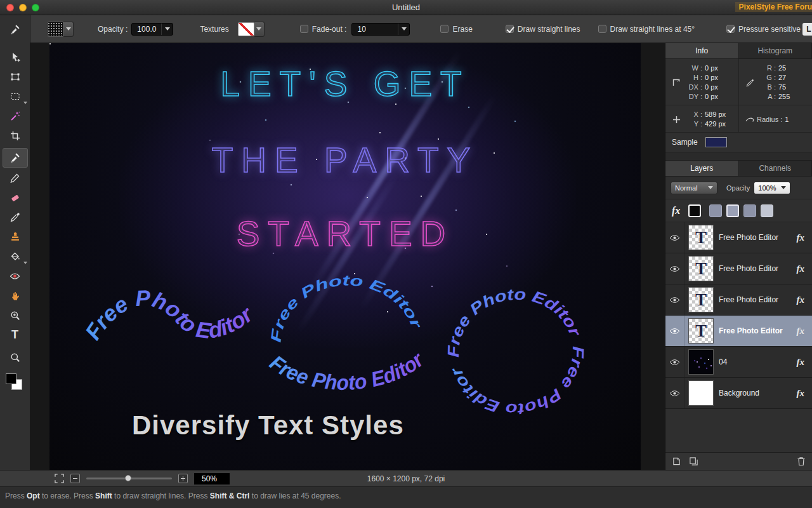 The width and height of the screenshot is (812, 508). Describe the element at coordinates (775, 168) in the screenshot. I see `tab-channels: Channels` at that location.